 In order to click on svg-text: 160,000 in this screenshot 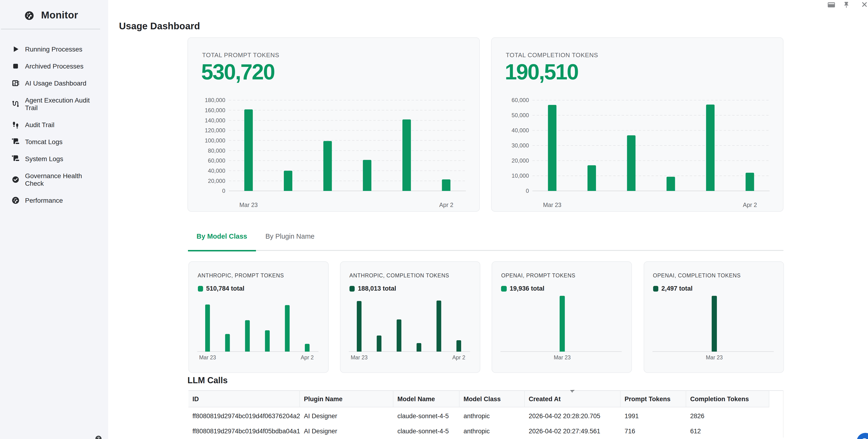, I will do `click(215, 110)`.